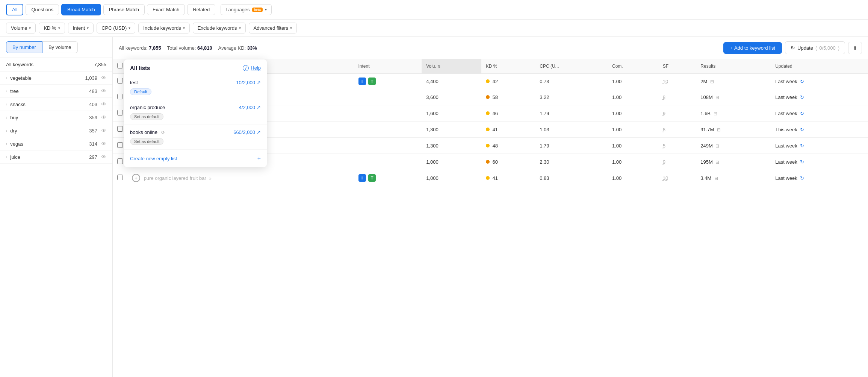 The image size is (868, 377). Describe the element at coordinates (195, 88) in the screenshot. I see `list-item-test: test 10/2,000 ↗ Default` at that location.